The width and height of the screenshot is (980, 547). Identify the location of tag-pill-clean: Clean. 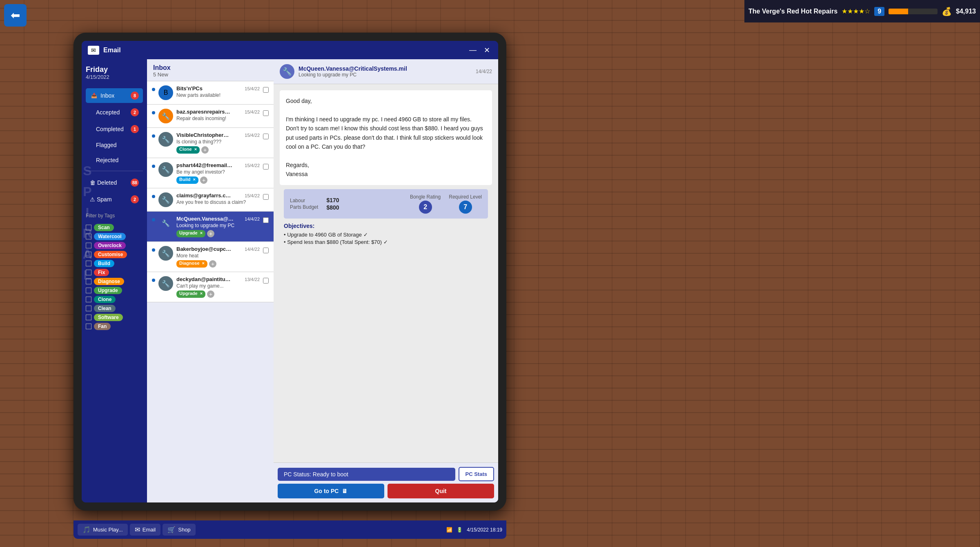
(105, 308).